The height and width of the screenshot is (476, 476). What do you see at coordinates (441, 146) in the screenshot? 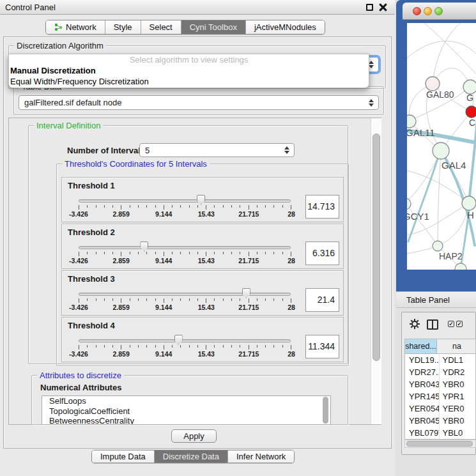
I see `network-canvas: GAL80GCGAL11GAL4GCY1HHAP2` at bounding box center [441, 146].